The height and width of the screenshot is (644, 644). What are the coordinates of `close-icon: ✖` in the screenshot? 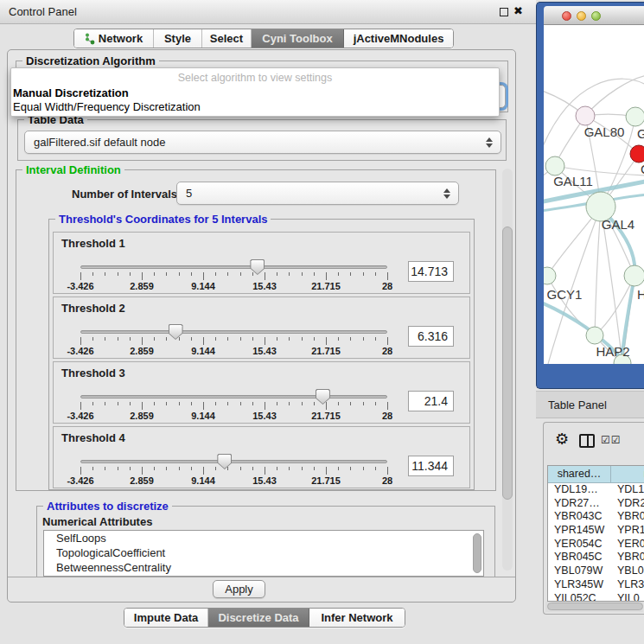 It's located at (519, 10).